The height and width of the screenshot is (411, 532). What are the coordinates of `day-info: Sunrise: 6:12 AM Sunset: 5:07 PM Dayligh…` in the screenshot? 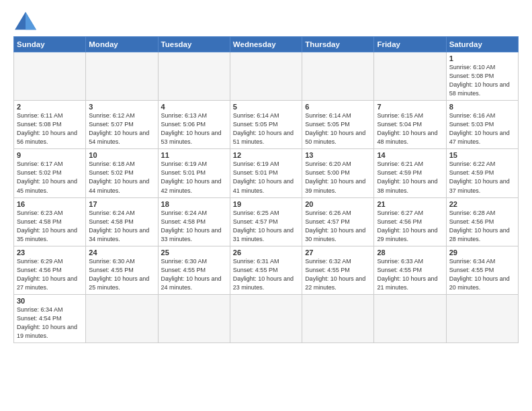 It's located at (122, 129).